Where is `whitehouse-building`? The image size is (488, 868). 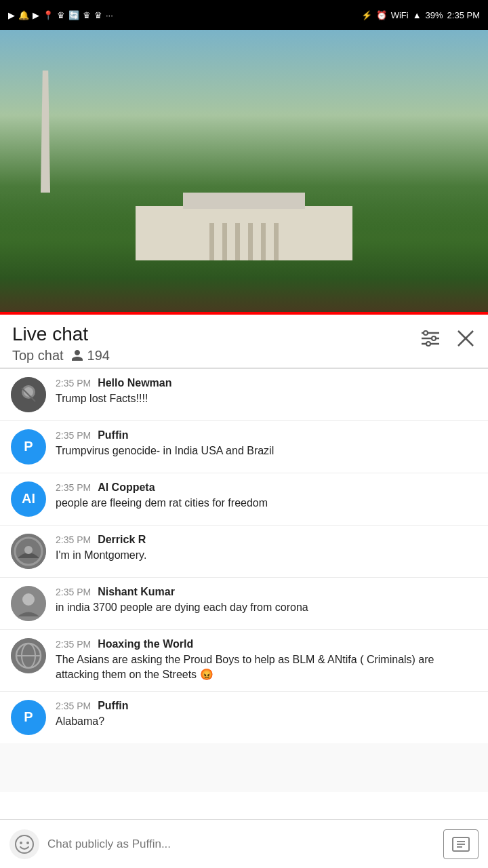
whitehouse-building is located at coordinates (244, 233).